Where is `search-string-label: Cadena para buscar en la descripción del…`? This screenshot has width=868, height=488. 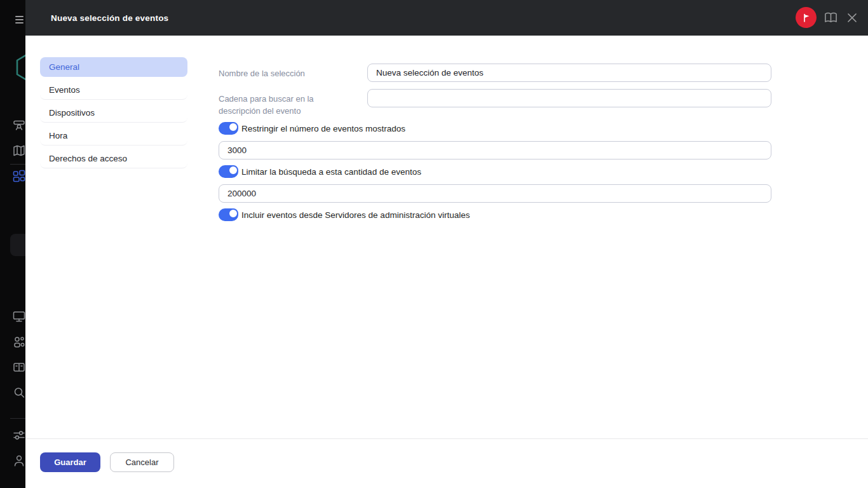 search-string-label: Cadena para buscar en la descripción del… is located at coordinates (276, 105).